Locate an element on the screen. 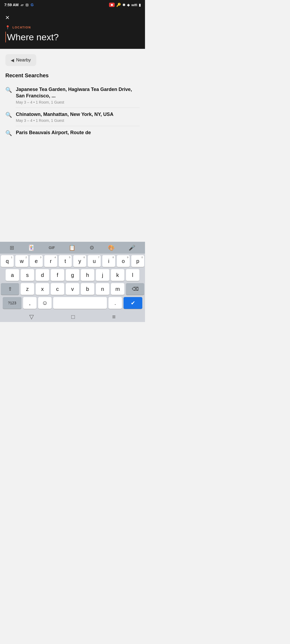 Image resolution: width=290 pixels, height=644 pixels. keyboard-toolbar: ⊞ 🃏 GIF 📋 ⚙ 🎨 🎤 is located at coordinates (73, 248).